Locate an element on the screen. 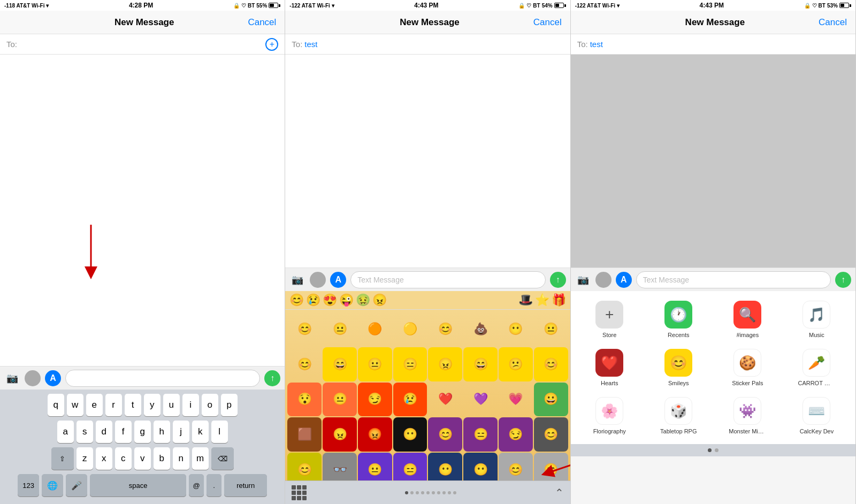 This screenshot has width=856, height=504. sticker-gift: 🎁 is located at coordinates (559, 300).